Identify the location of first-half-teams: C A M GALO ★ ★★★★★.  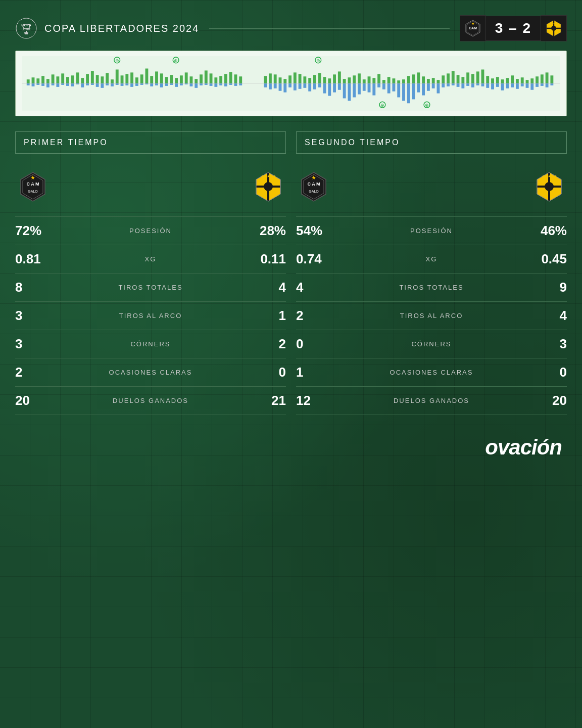
(151, 190).